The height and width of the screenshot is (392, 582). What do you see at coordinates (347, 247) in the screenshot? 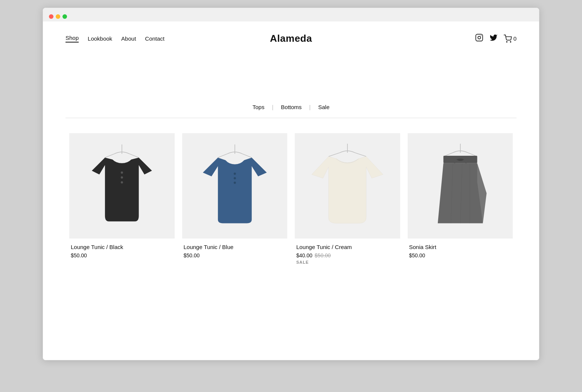
I see `product-name-cream: Lounge Tunic / Cream` at bounding box center [347, 247].